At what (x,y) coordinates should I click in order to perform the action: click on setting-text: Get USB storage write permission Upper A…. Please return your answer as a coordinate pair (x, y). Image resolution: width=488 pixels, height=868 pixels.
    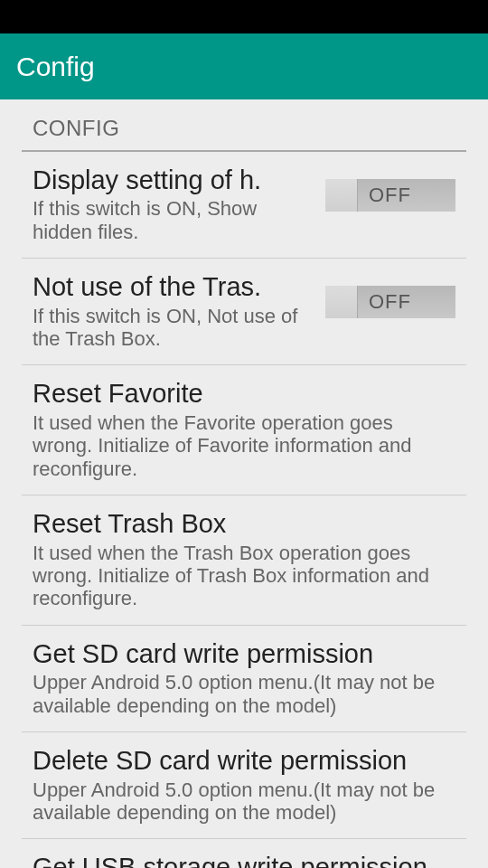
    Looking at the image, I should click on (244, 860).